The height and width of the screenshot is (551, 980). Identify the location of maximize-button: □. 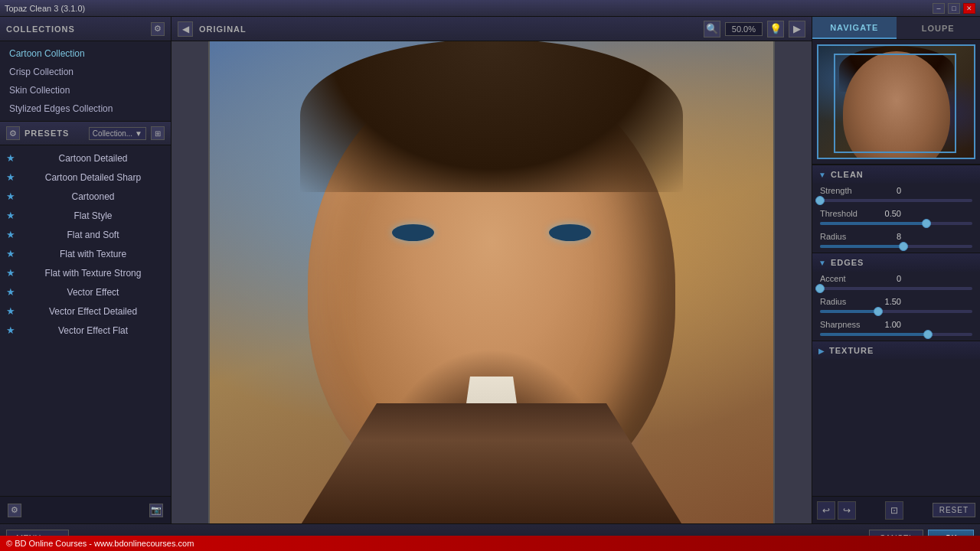
(954, 8).